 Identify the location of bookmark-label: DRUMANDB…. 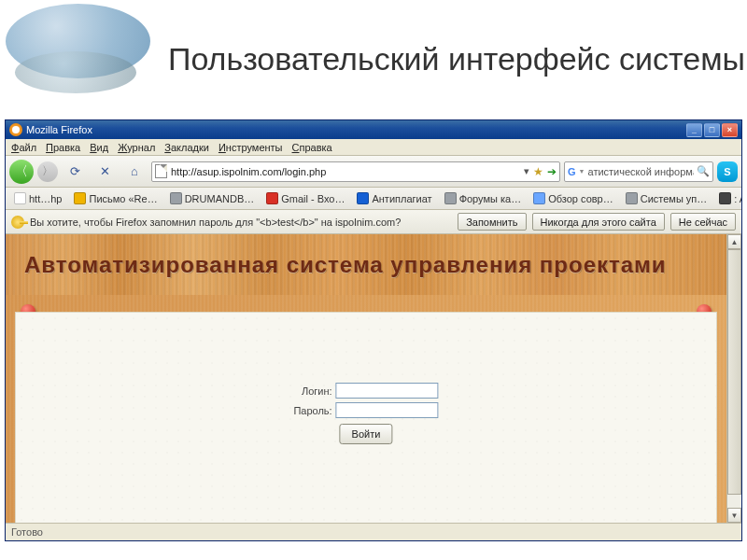
(220, 199).